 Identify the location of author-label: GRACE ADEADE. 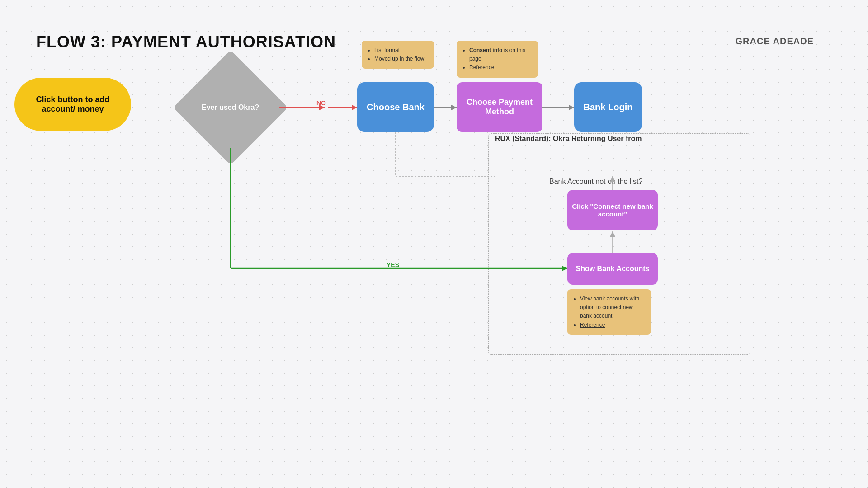
(775, 42).